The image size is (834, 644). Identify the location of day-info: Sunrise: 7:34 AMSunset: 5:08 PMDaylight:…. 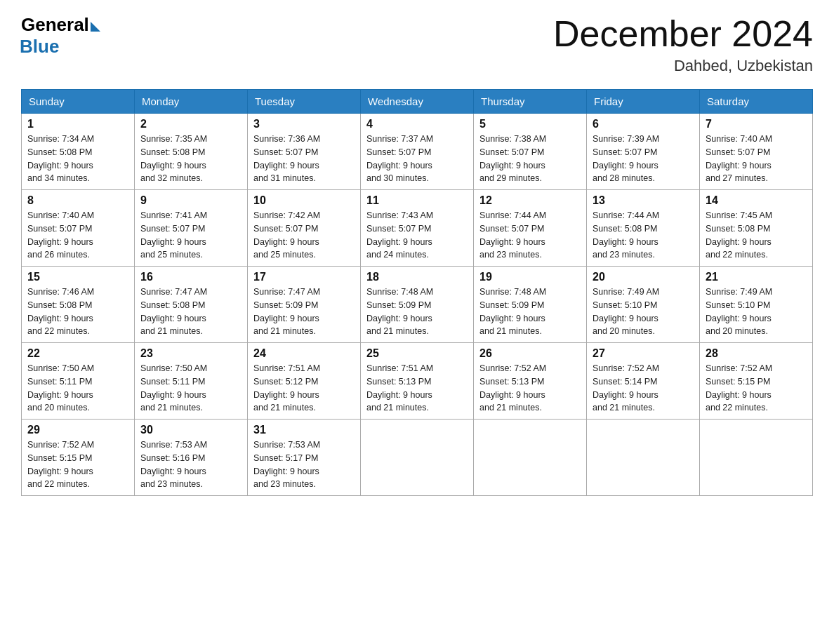
(78, 159).